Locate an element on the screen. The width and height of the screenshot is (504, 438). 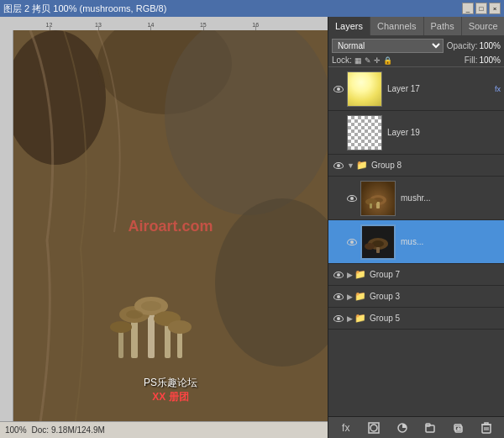
eye-icon-layer17 is located at coordinates (339, 89).